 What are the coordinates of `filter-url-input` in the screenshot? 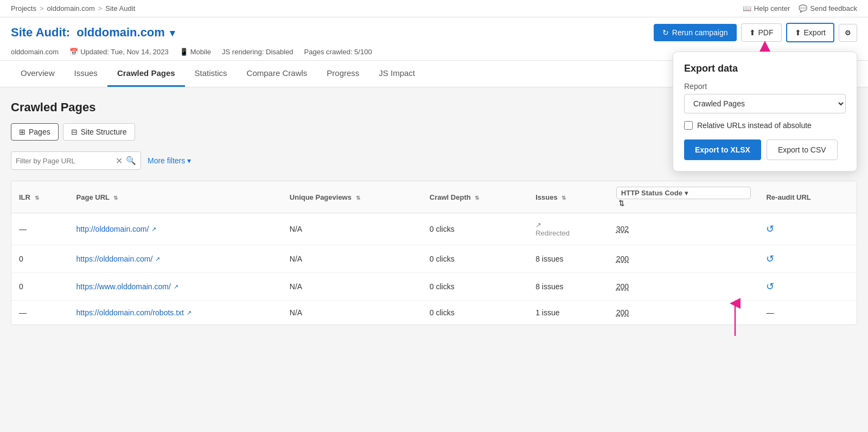 It's located at (64, 161).